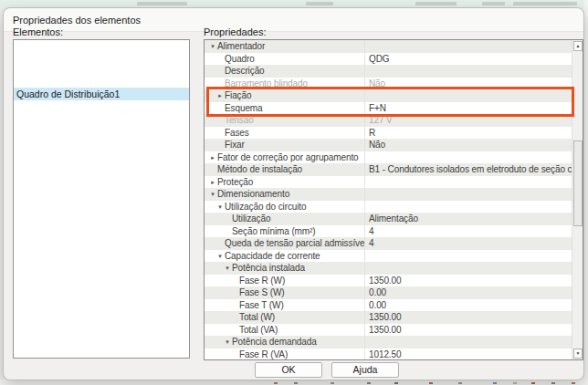 The height and width of the screenshot is (385, 588). Describe the element at coordinates (388, 109) in the screenshot. I see `property-row-esquema: EsquemaF+N` at that location.